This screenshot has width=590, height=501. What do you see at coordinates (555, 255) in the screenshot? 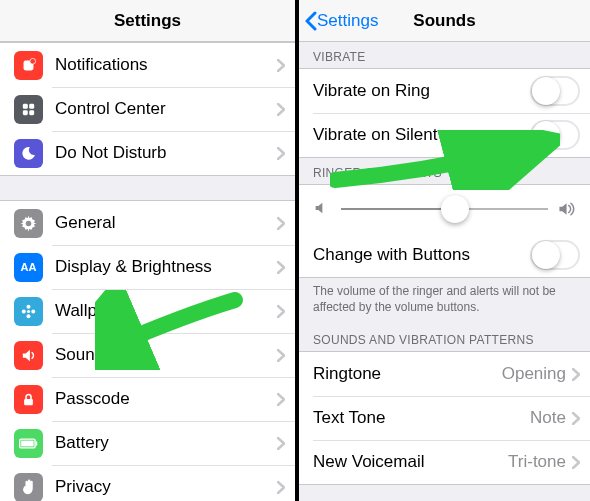
I see `toggle-change-with-buttons` at bounding box center [555, 255].